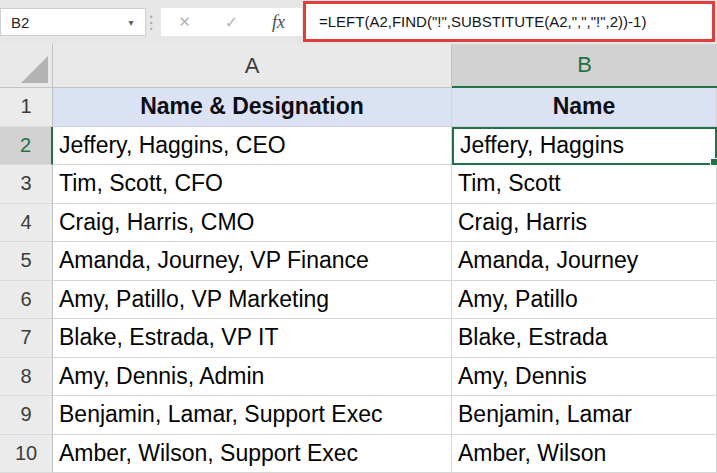  I want to click on row-header-10: 10, so click(26, 454).